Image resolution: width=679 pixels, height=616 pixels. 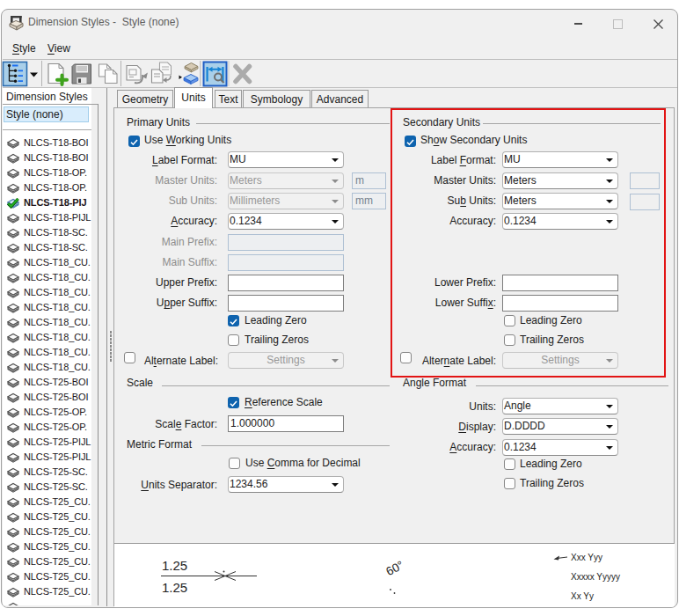 I want to click on svg-text: Xxx Yyy, so click(x=587, y=558).